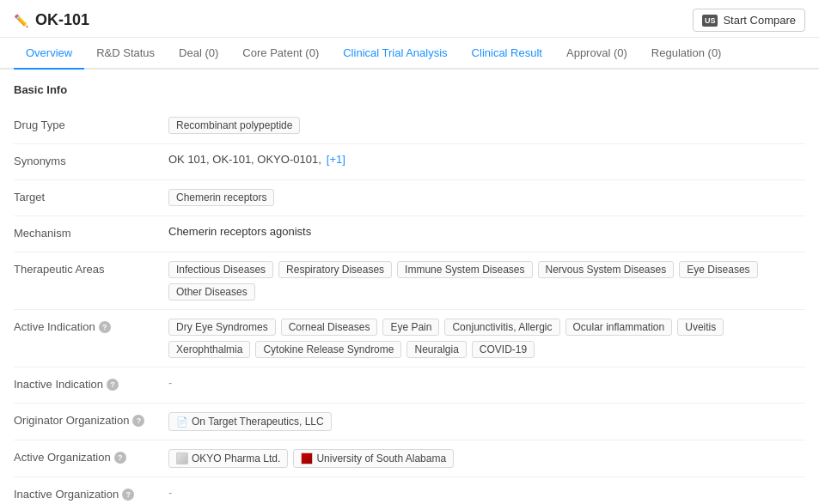 The height and width of the screenshot is (504, 819). I want to click on value-active-org: OKYO Pharma Ltd. University of South Ala…, so click(486, 458).